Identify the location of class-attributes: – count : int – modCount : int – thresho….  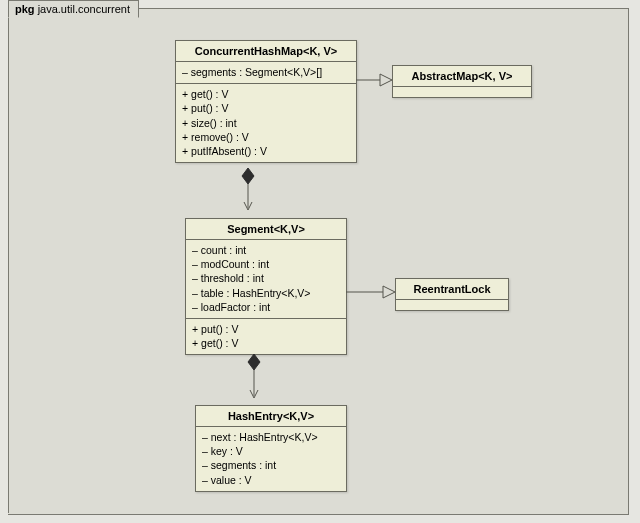
(266, 280).